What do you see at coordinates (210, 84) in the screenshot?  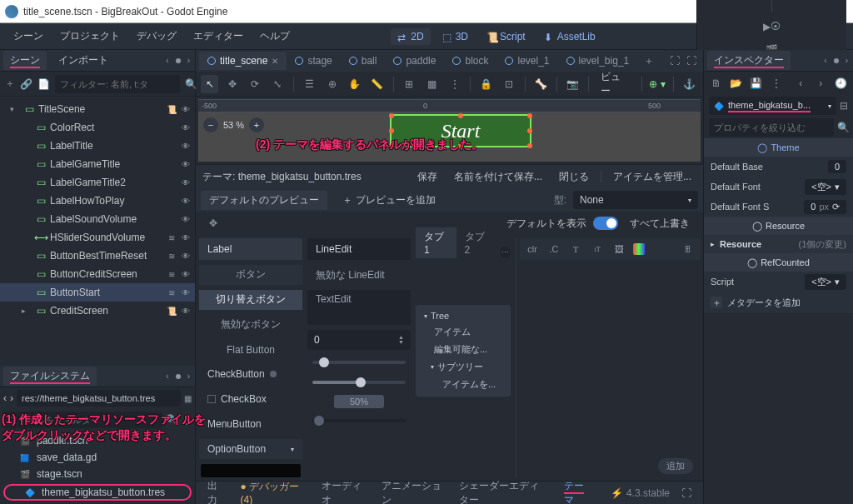 I see `select-tool-icon: ↖` at bounding box center [210, 84].